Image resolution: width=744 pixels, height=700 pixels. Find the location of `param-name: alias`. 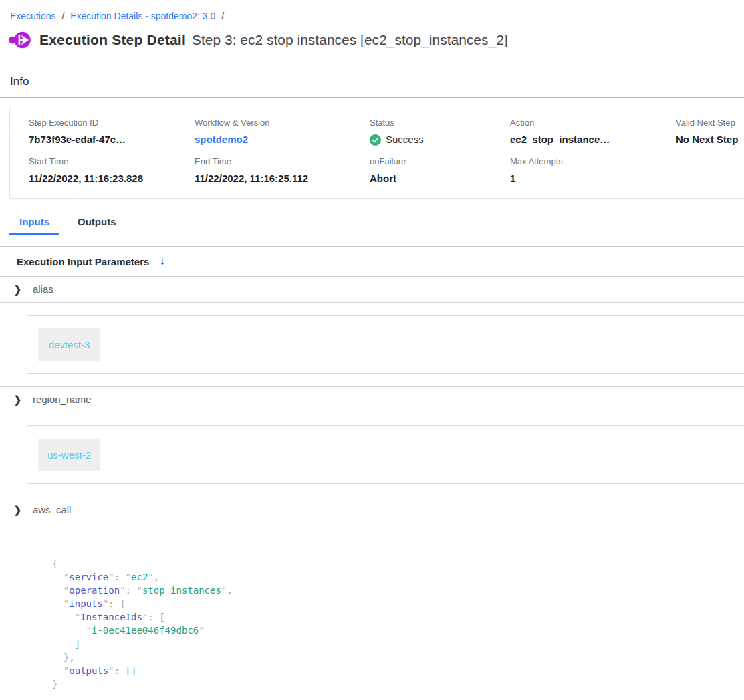

param-name: alias is located at coordinates (43, 289).